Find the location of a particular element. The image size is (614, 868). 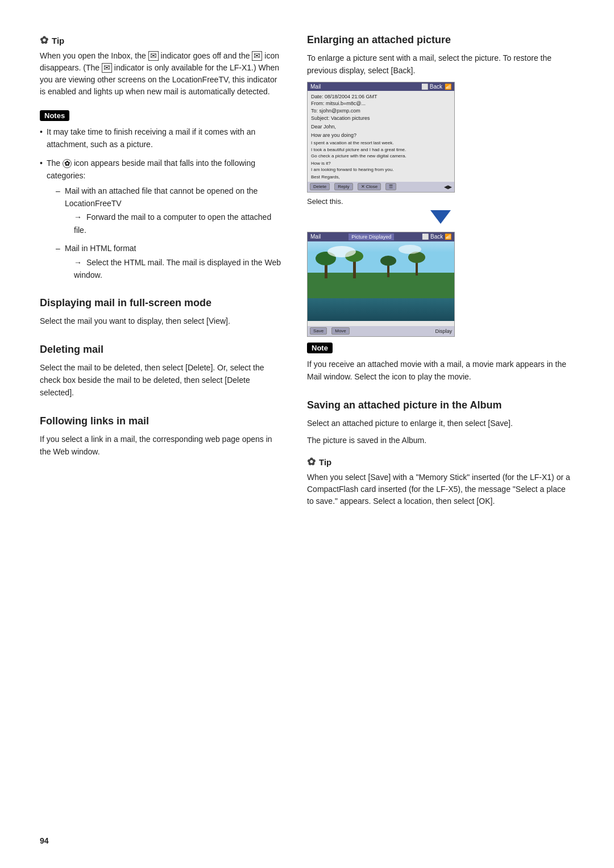

email-body-2: I spent a vacation at the resort last we… is located at coordinates (381, 143).